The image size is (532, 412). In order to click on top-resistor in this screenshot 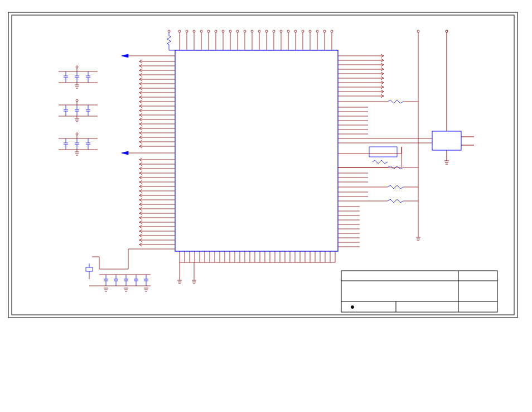, I will do `click(171, 40)`.